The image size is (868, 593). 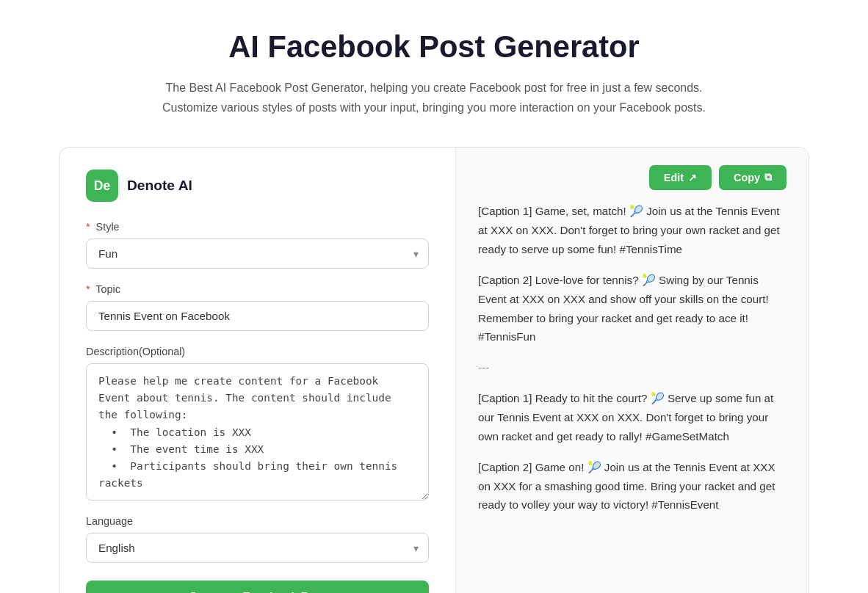 What do you see at coordinates (632, 178) in the screenshot?
I see `action-buttons: Edit ↗ Copy ⧉` at bounding box center [632, 178].